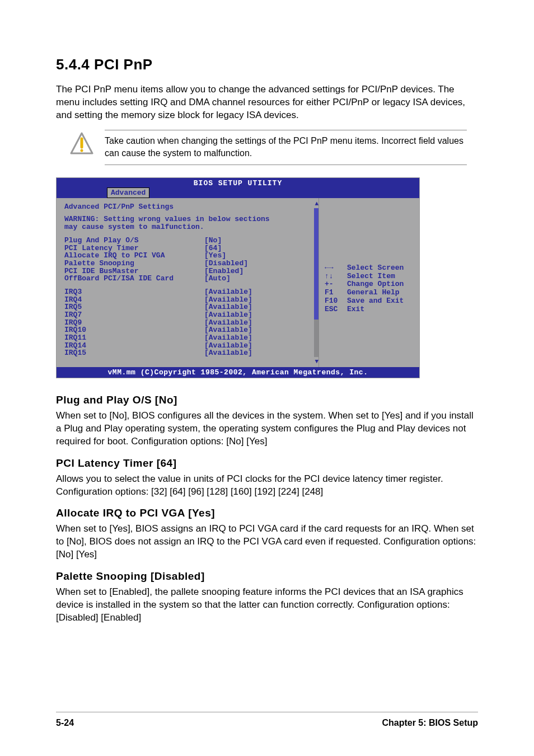 The height and width of the screenshot is (756, 534). I want to click on legend-action: General Help, so click(381, 293).